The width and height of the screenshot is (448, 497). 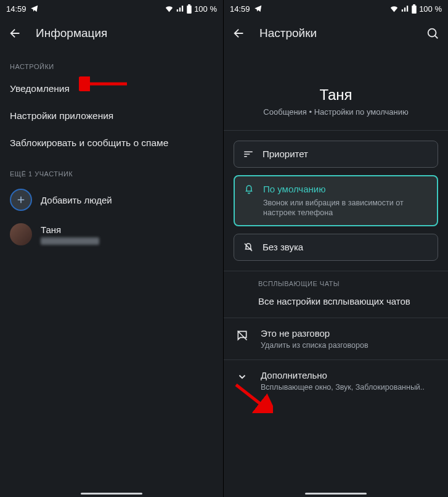 I want to click on search-button, so click(x=433, y=33).